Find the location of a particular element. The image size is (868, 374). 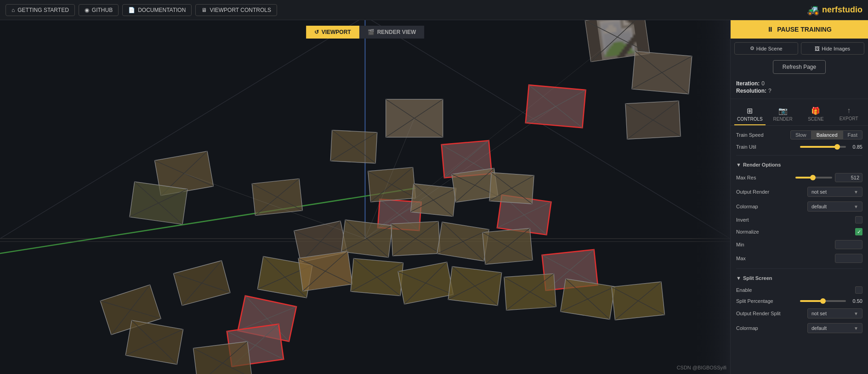

render-view-tab-icon: 🎬 is located at coordinates (371, 32).